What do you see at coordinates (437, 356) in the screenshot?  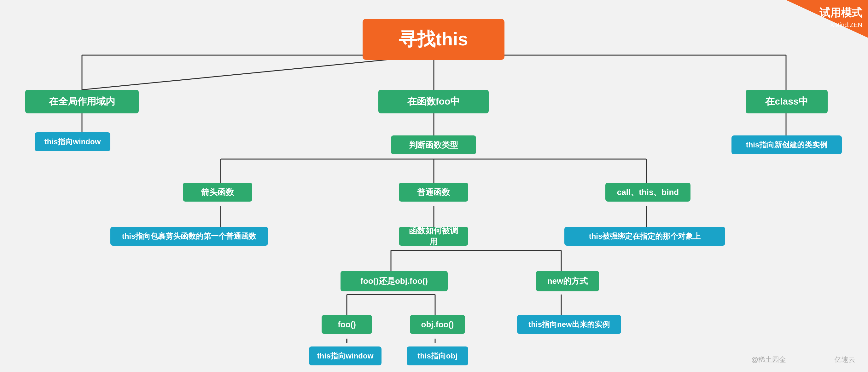 I see `obj-detail-node: this指向obj` at bounding box center [437, 356].